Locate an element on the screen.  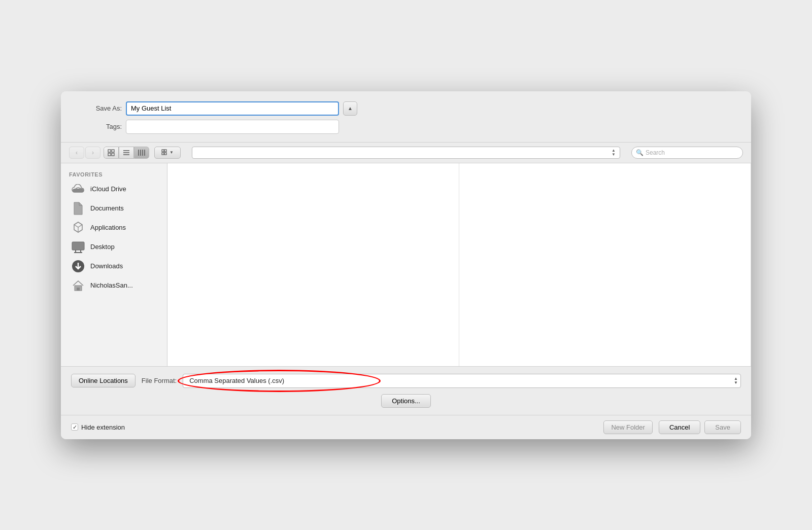
desktop-icon is located at coordinates (78, 247).